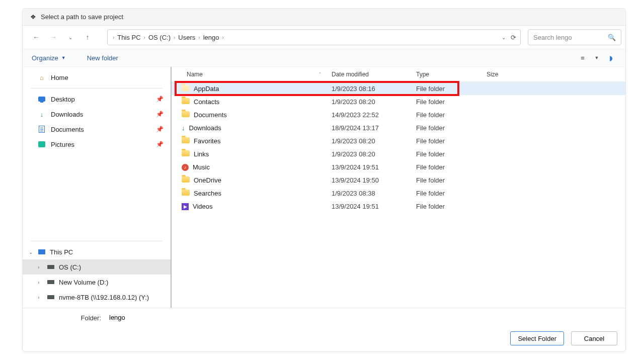 Image resolution: width=644 pixels, height=362 pixels. Describe the element at coordinates (97, 144) in the screenshot. I see `sidebar-quick-pictures: Pictures📌` at that location.